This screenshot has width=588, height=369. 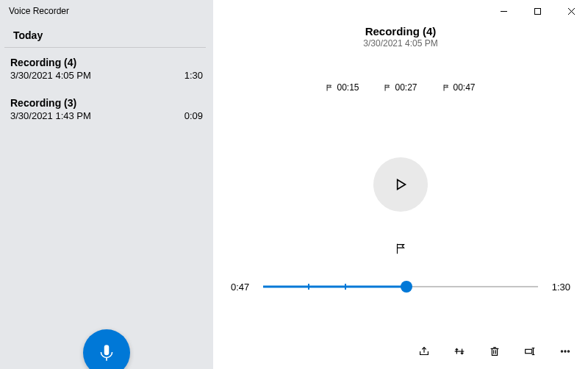 What do you see at coordinates (107, 103) in the screenshot?
I see `recording-name: Recording (3)` at bounding box center [107, 103].